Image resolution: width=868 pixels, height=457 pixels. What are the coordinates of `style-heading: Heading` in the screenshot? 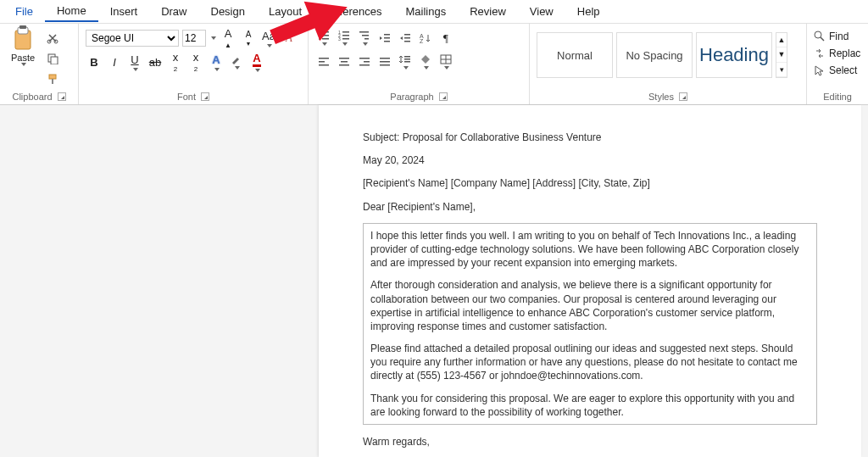 It's located at (734, 55).